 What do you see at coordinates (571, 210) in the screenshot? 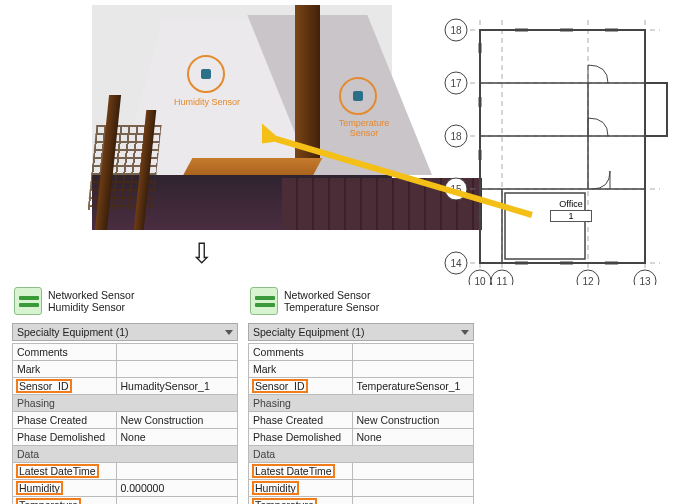
I see `room-tag: Office 1` at bounding box center [571, 210].